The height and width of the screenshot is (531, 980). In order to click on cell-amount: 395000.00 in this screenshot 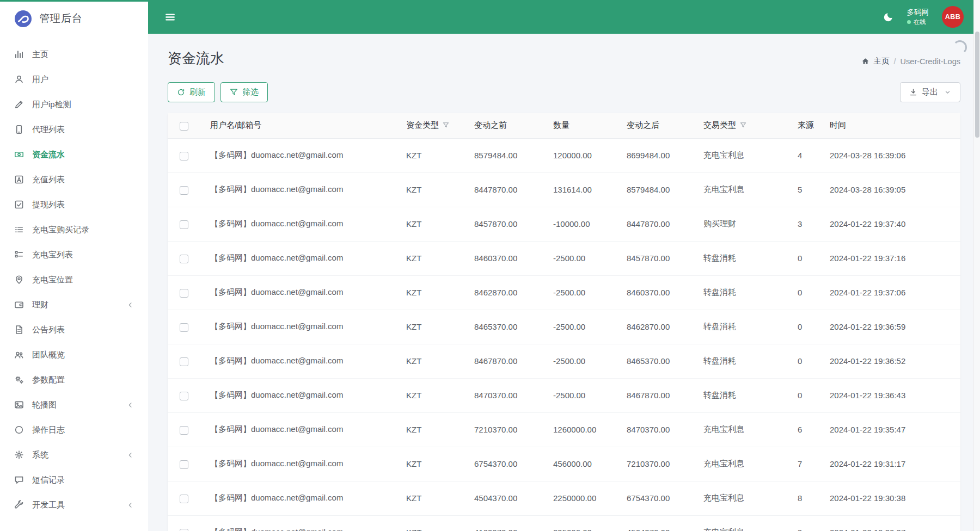, I will do `click(586, 523)`.